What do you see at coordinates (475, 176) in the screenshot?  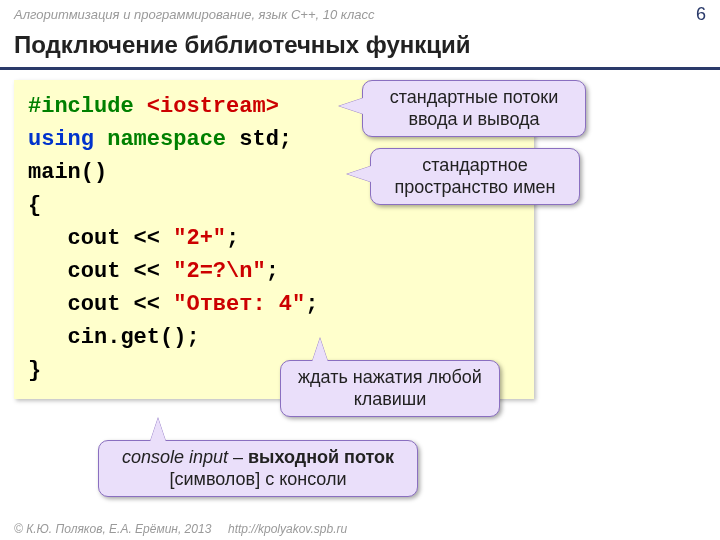 I see `callout-namespace: стандартное пространство имен` at bounding box center [475, 176].